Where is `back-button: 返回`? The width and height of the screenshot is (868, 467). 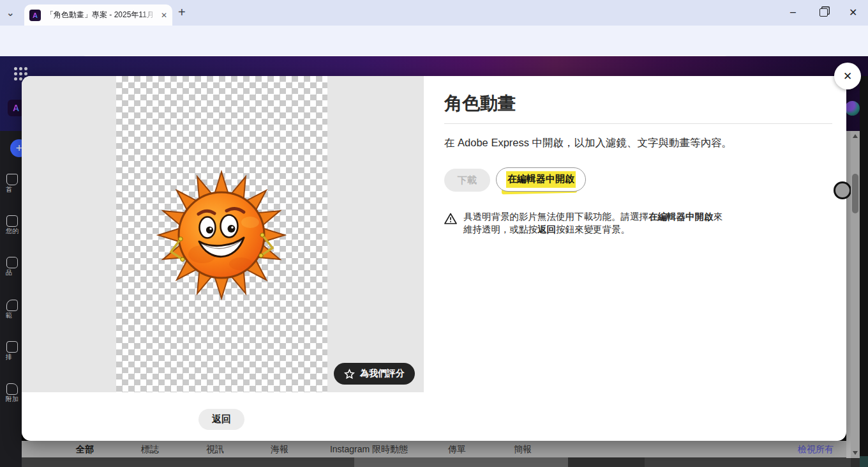
back-button: 返回 is located at coordinates (221, 419).